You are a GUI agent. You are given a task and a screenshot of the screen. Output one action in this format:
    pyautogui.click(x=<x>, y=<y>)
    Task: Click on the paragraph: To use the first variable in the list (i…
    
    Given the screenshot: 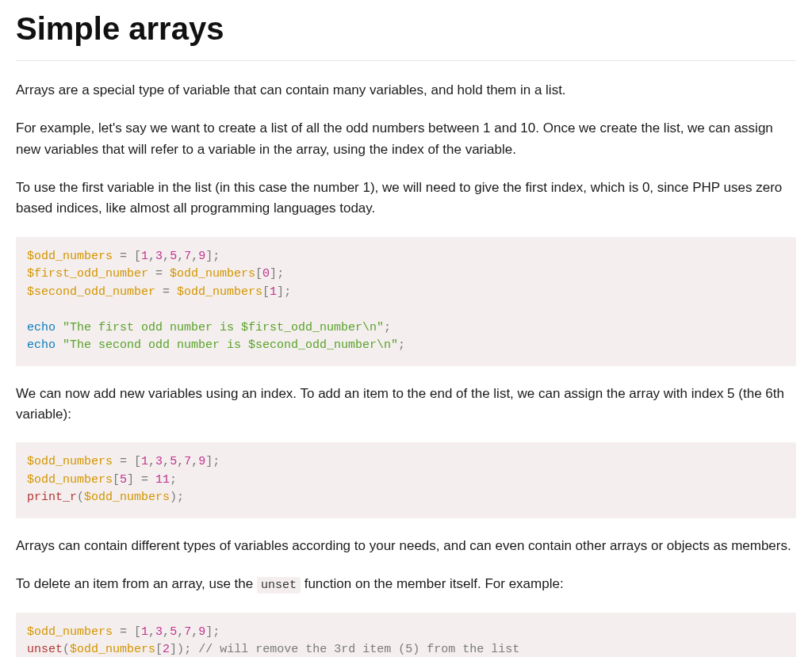 What is the action you would take?
    pyautogui.click(x=406, y=198)
    